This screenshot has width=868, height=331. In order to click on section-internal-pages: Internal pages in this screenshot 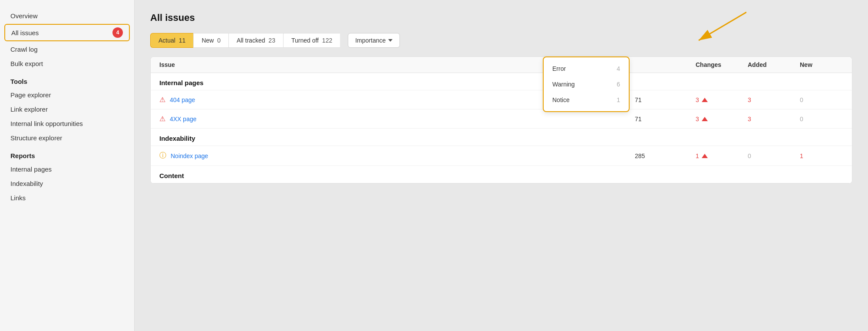, I will do `click(501, 82)`.